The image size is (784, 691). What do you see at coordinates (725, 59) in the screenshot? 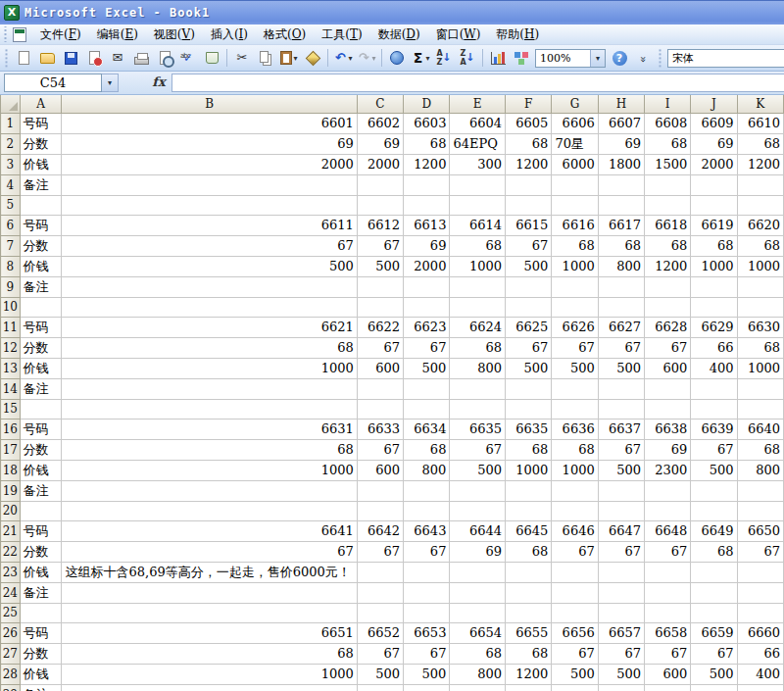
I see `font-name-combobox: 宋体` at bounding box center [725, 59].